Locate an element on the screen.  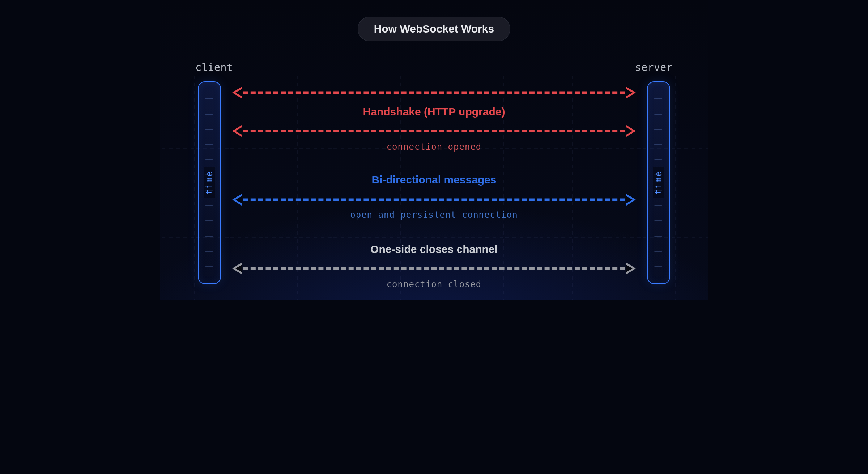
bidir-title: Bi-directional messages is located at coordinates (434, 180).